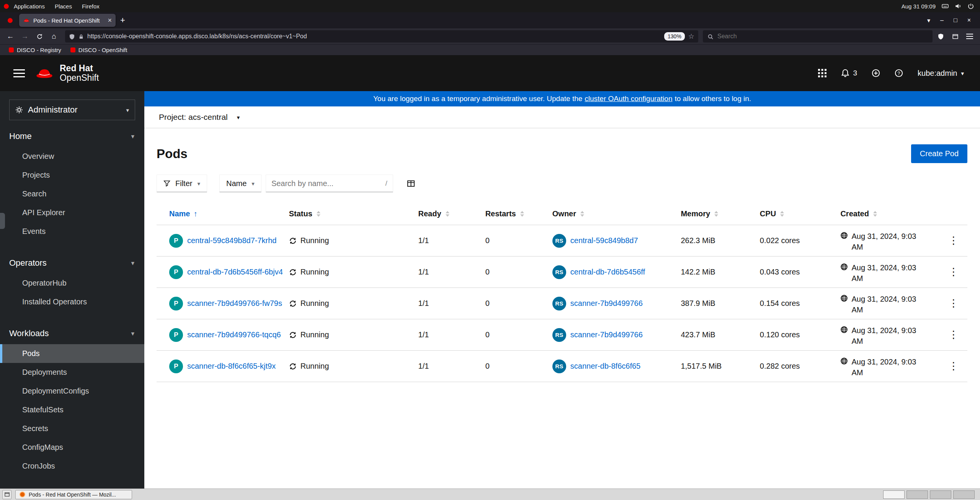 The height and width of the screenshot is (500, 980). Describe the element at coordinates (876, 73) in the screenshot. I see `quick-create-plus-icon` at that location.